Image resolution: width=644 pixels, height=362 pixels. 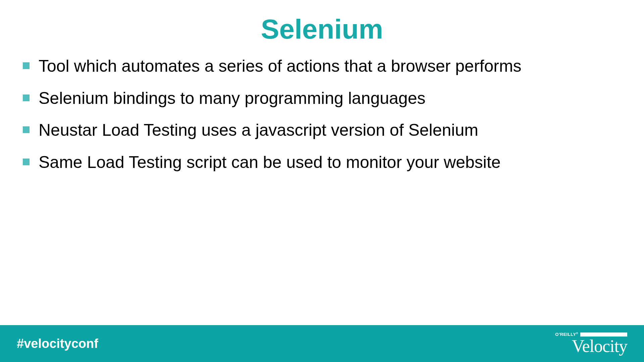 What do you see at coordinates (322, 344) in the screenshot?
I see `footer-bar: #velocityconf O'REILLY® Velocity` at bounding box center [322, 344].